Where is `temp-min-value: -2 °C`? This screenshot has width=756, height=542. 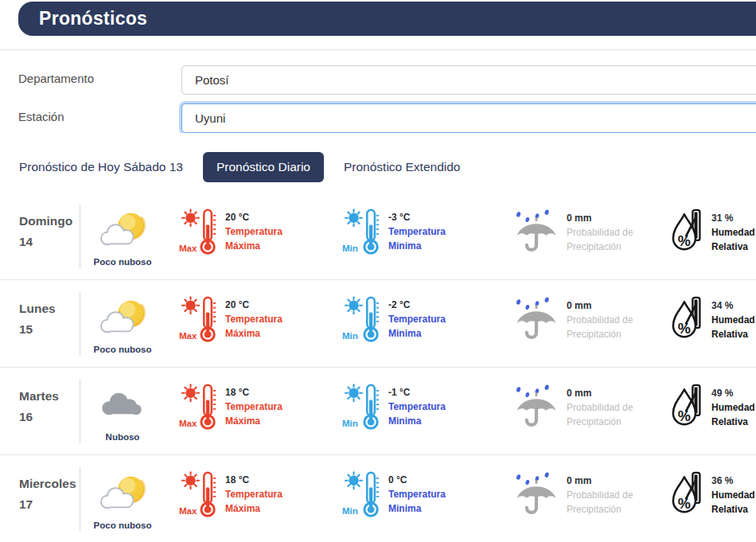
temp-min-value: -2 °C is located at coordinates (417, 305).